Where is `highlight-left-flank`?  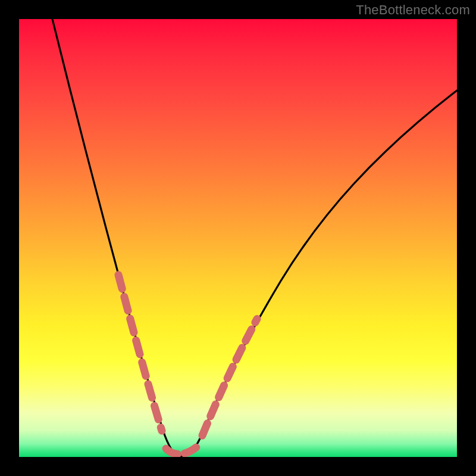 highlight-left-flank is located at coordinates (140, 353).